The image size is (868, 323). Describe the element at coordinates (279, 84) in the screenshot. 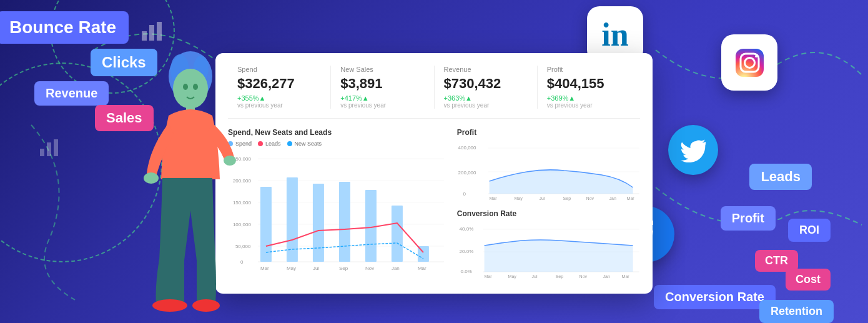

I see `spend-value: $326,277` at that location.